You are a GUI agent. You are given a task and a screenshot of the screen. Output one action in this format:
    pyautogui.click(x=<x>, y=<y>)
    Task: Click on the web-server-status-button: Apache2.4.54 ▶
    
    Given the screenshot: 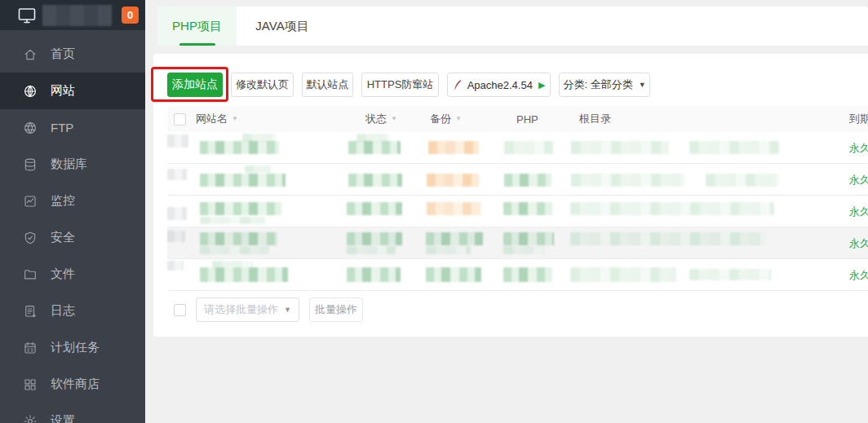 What is the action you would take?
    pyautogui.click(x=499, y=85)
    